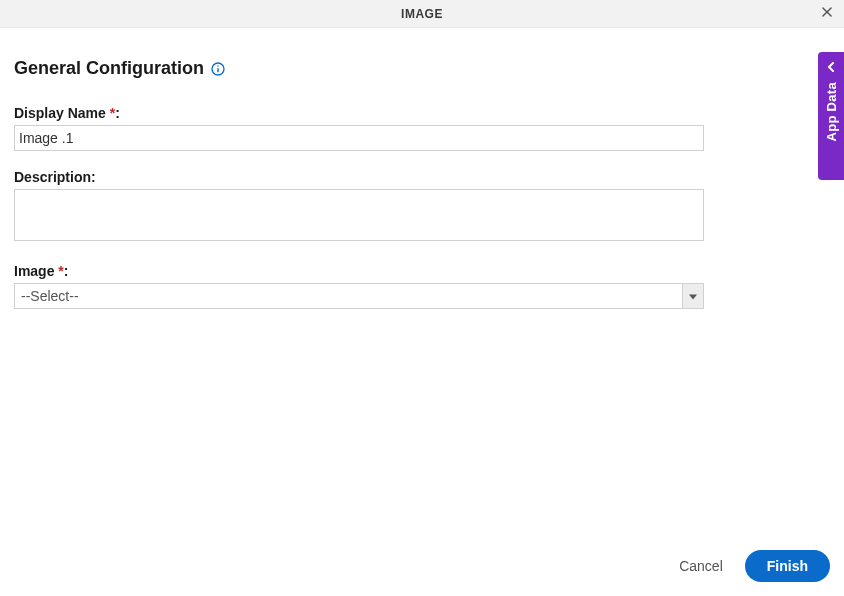 The image size is (844, 596). I want to click on image-select-display: --Select--, so click(348, 296).